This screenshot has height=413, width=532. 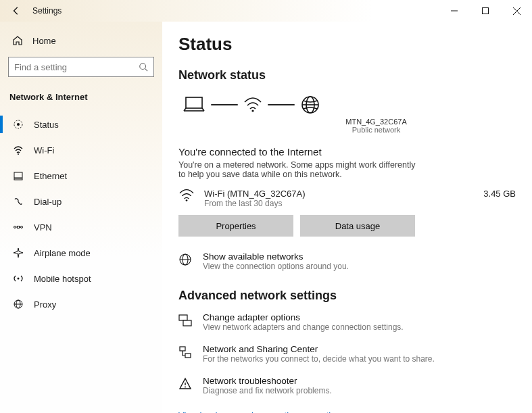 What do you see at coordinates (46, 124) in the screenshot?
I see `nav-label: Status` at bounding box center [46, 124].